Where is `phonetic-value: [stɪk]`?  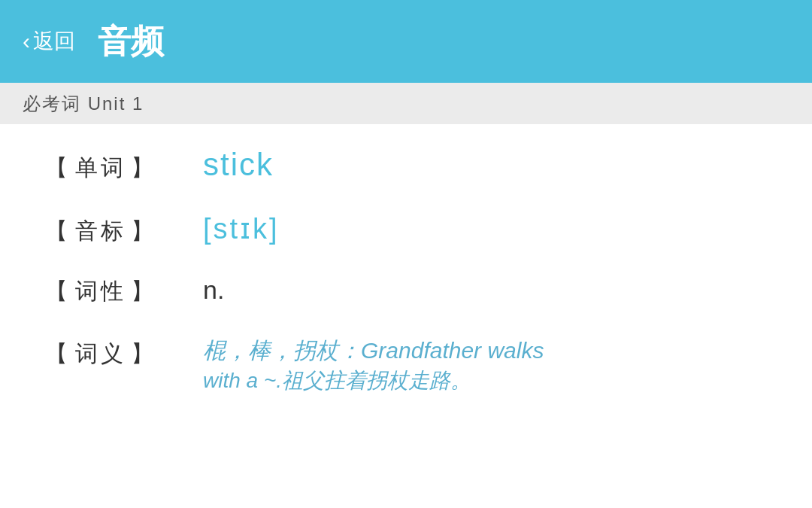 phonetic-value: [stɪk] is located at coordinates (241, 229).